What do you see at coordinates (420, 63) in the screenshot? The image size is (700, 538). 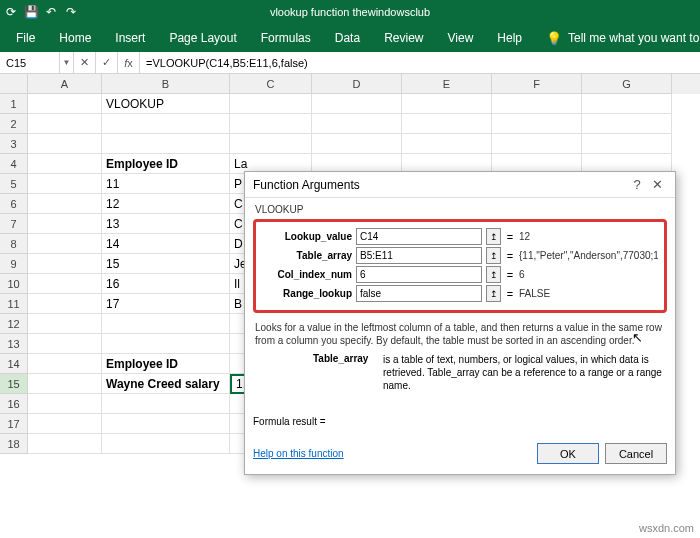 I see `formula-input: =VLOOKUP(C14,B5:E11,6,false)` at bounding box center [420, 63].